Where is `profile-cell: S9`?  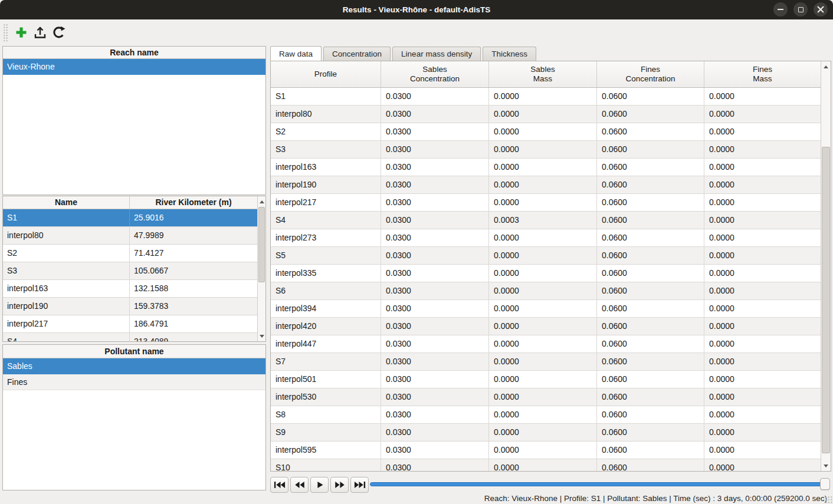
profile-cell: S9 is located at coordinates (326, 433).